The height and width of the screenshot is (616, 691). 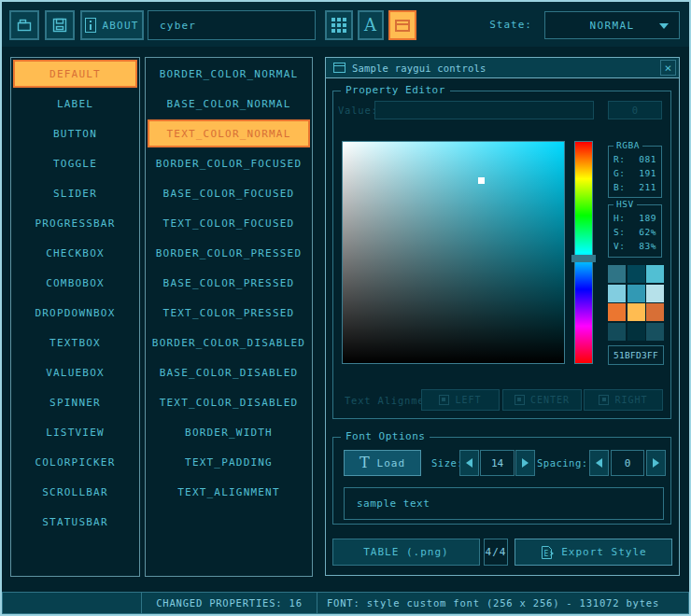 I want to click on list-item-colorpicker: COLORPICKER, so click(x=75, y=462).